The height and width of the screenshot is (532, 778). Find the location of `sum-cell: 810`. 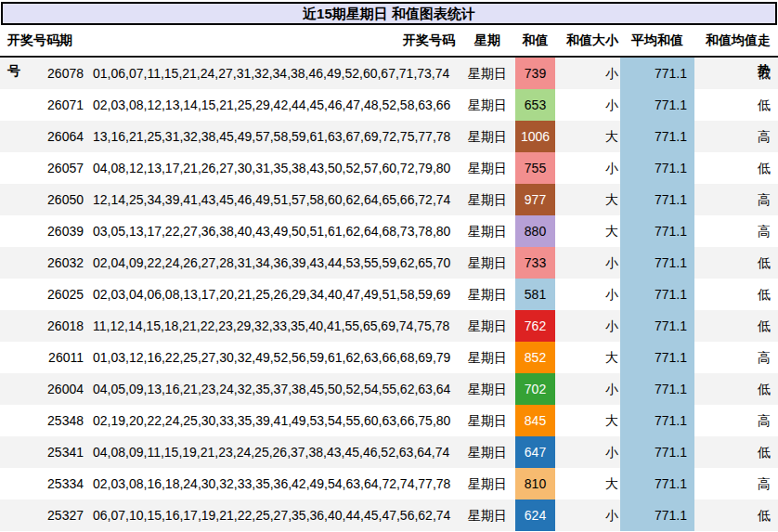

sum-cell: 810 is located at coordinates (535, 484).